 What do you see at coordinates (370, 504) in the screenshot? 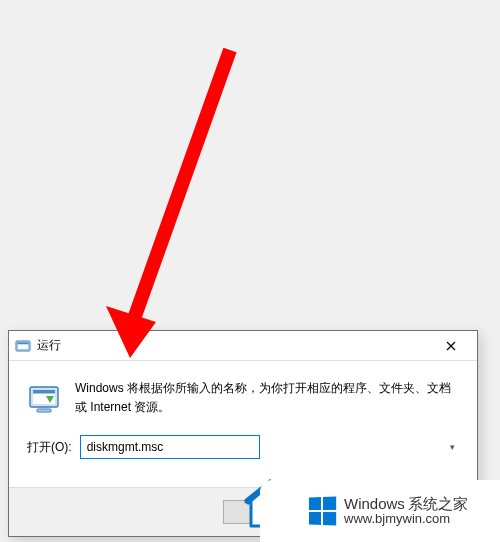
I see `watermark: Windows 系统之家 www.bjmywin.com` at bounding box center [370, 504].